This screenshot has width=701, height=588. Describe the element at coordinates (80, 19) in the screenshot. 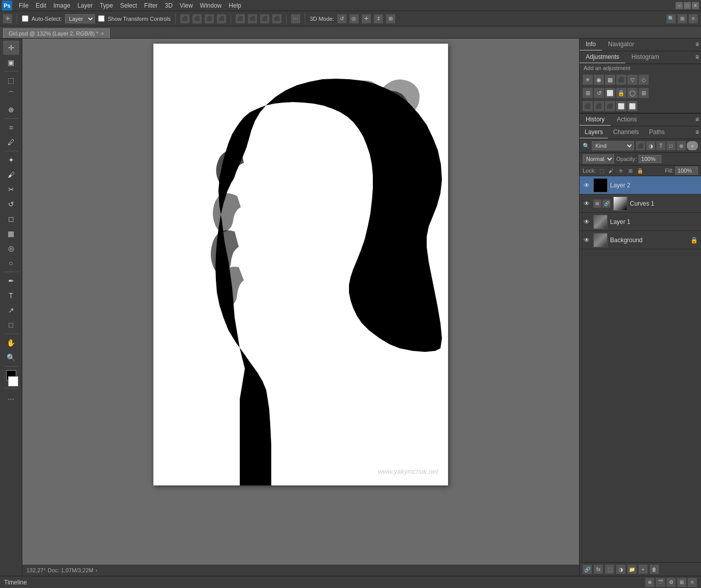

I see `auto-select-dropdown: Layer Group` at that location.